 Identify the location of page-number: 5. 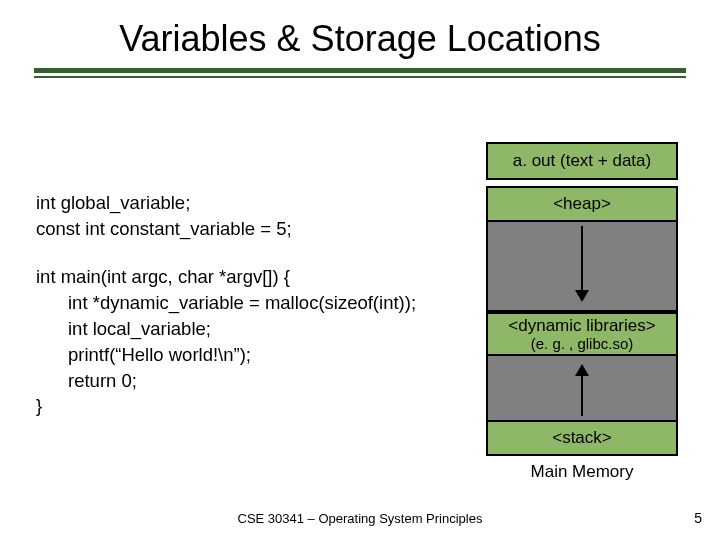
(698, 518).